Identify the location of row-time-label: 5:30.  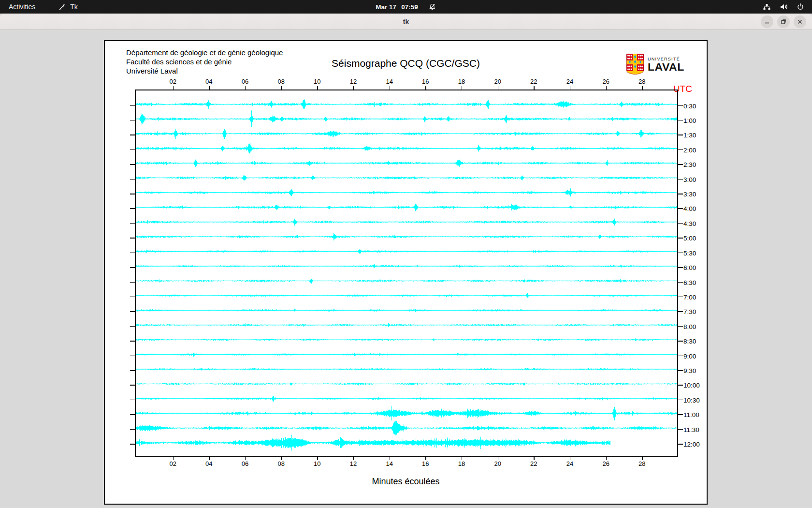
(690, 253).